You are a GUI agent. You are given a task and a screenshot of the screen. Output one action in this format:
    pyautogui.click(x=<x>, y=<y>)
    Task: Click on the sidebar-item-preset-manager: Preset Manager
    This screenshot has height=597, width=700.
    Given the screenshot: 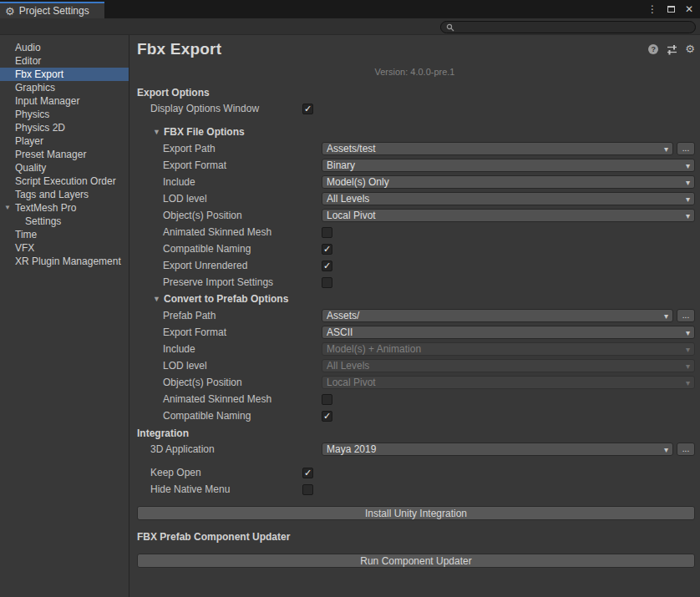 What is the action you would take?
    pyautogui.click(x=64, y=154)
    